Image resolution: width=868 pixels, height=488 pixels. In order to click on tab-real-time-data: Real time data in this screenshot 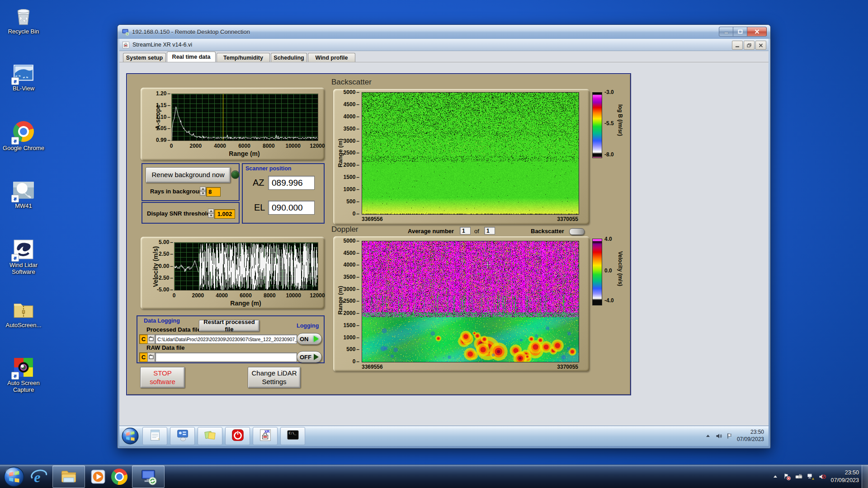, I will do `click(191, 57)`.